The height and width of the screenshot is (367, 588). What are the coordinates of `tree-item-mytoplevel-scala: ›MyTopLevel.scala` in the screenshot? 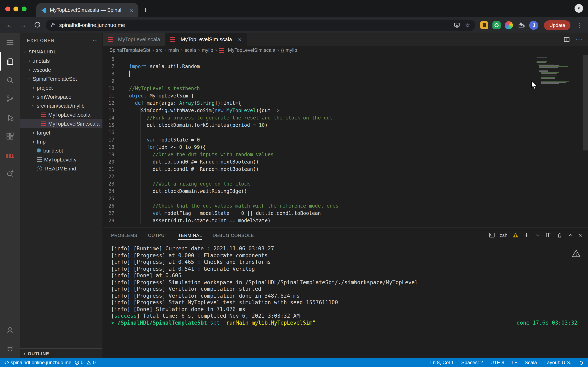 It's located at (61, 115).